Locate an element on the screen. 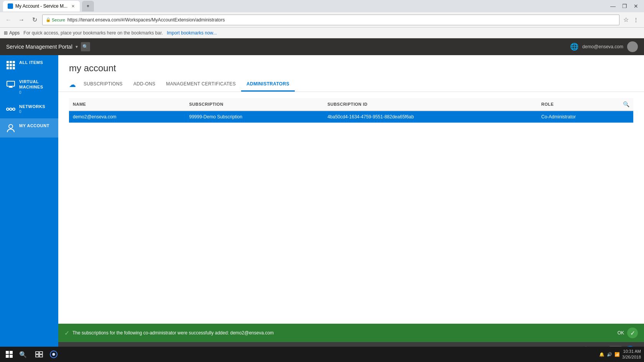  sidebar: ALL ITEMS VIRTUAL MACHINES 0 is located at coordinates (29, 208).